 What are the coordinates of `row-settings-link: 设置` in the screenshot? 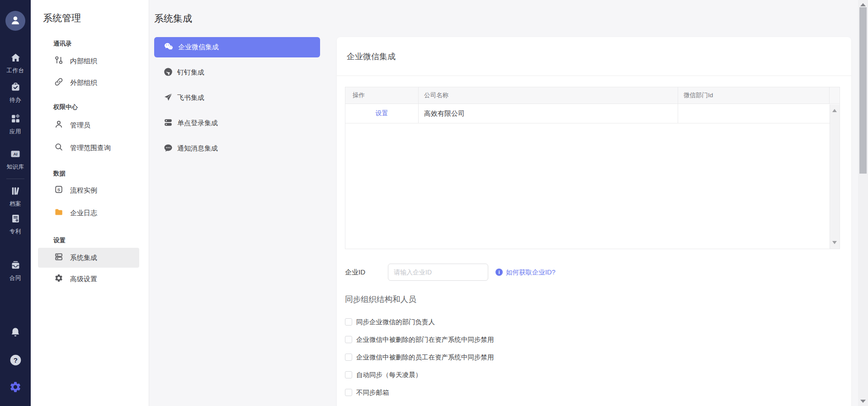 It's located at (382, 113).